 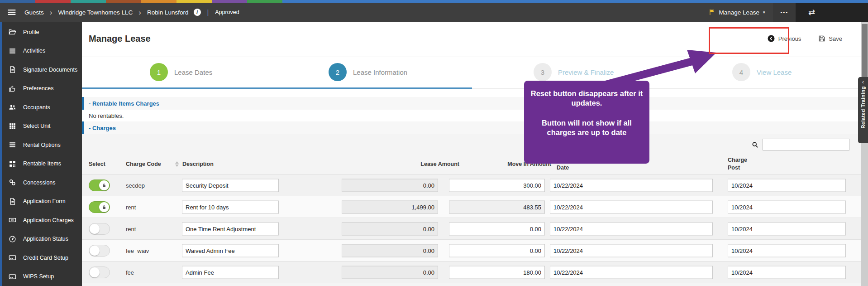 What do you see at coordinates (42, 258) in the screenshot?
I see `sidebar-item-credit-card-setup: Credit Card Setup` at bounding box center [42, 258].